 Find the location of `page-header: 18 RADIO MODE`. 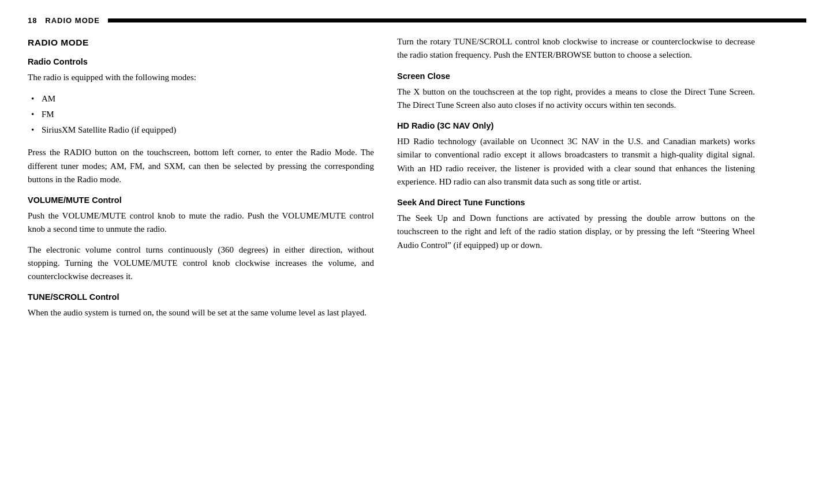

page-header: 18 RADIO MODE is located at coordinates (417, 21).